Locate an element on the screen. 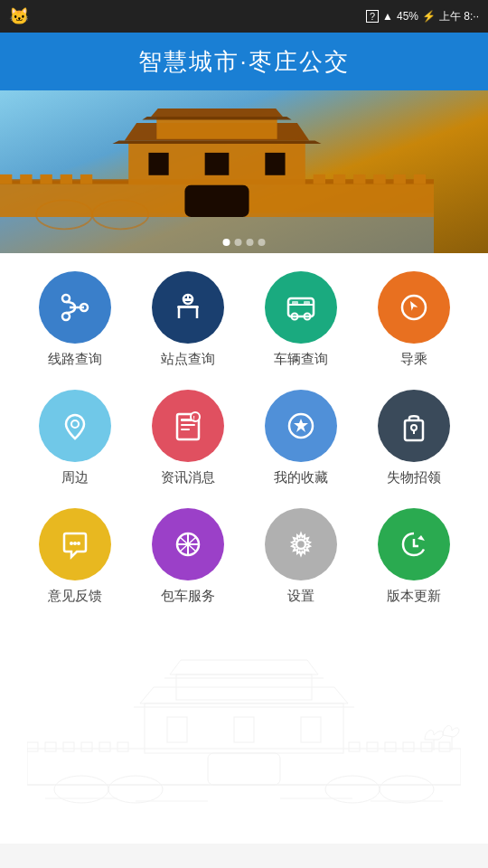 This screenshot has height=868, width=488. menu-item-stop-query: 站点查询 is located at coordinates (188, 320).